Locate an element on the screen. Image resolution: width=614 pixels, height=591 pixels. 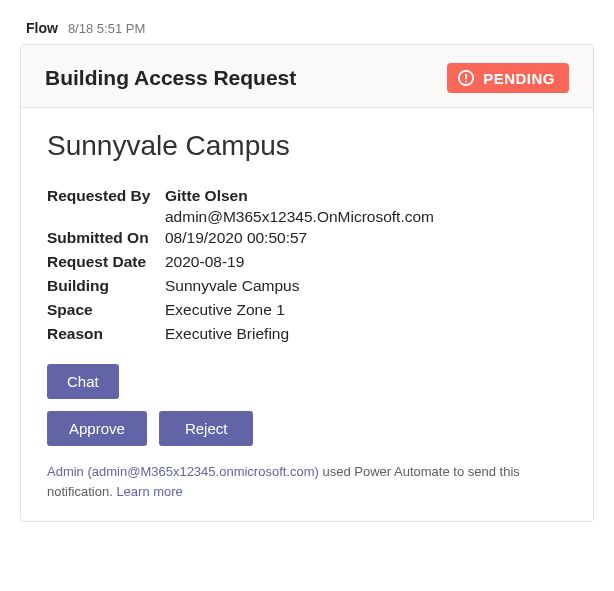
card-header: Building Access Request PENDING is located at coordinates (307, 76).